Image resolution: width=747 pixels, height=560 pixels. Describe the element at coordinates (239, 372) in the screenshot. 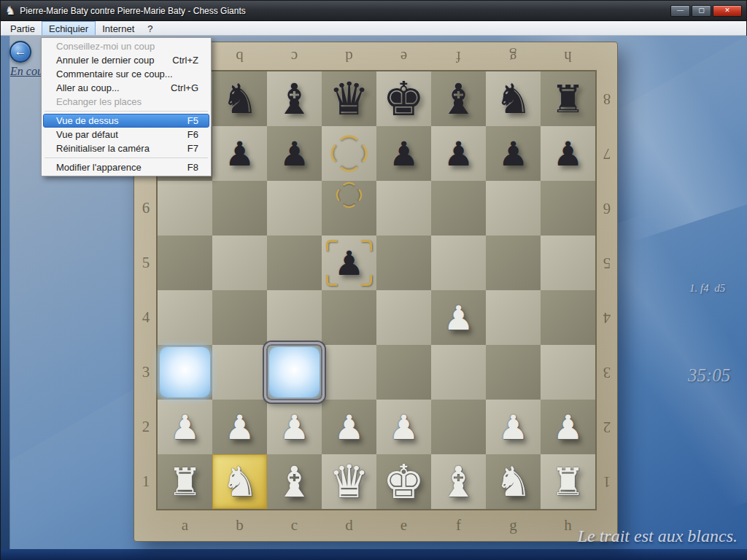

I see `square-b3` at that location.